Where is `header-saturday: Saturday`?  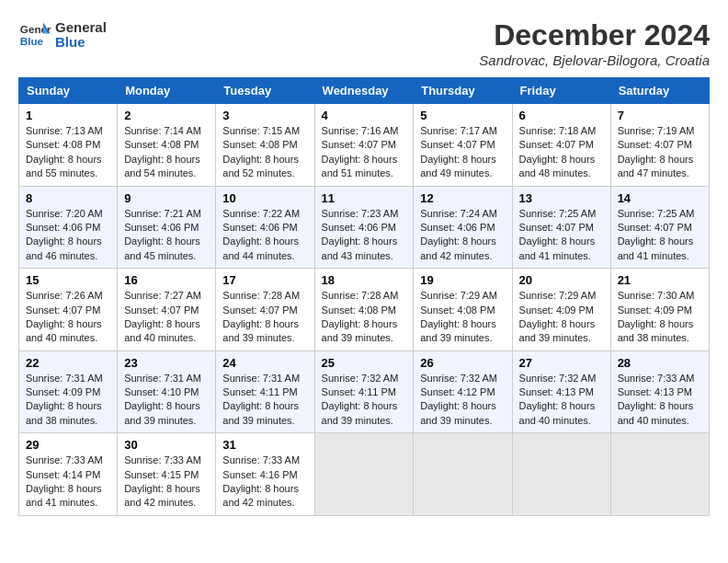 header-saturday: Saturday is located at coordinates (660, 91).